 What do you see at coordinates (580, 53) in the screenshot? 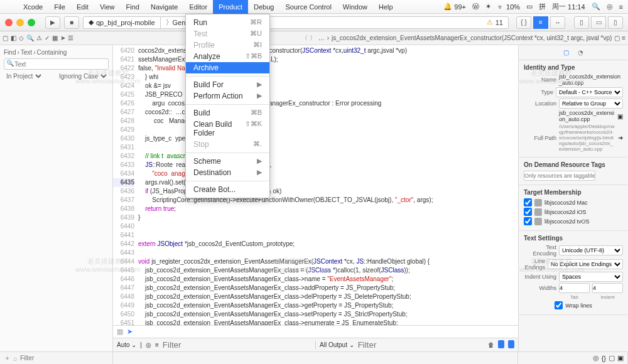
I see `history-tab-icon: ◔` at bounding box center [580, 53].